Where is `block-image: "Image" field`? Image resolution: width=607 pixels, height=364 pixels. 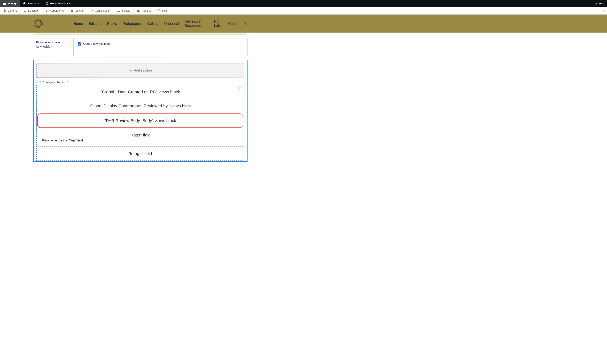
block-image: "Image" field is located at coordinates (140, 154).